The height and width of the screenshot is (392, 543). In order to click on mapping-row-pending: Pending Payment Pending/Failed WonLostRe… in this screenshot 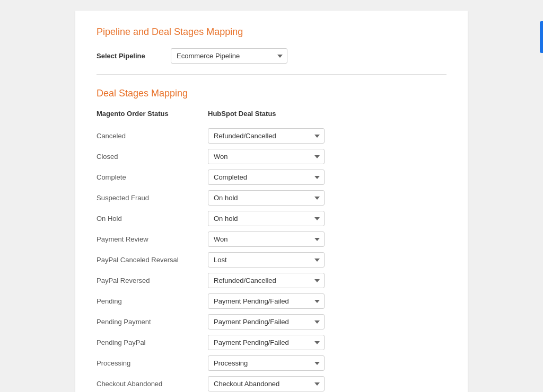, I will do `click(272, 301)`.